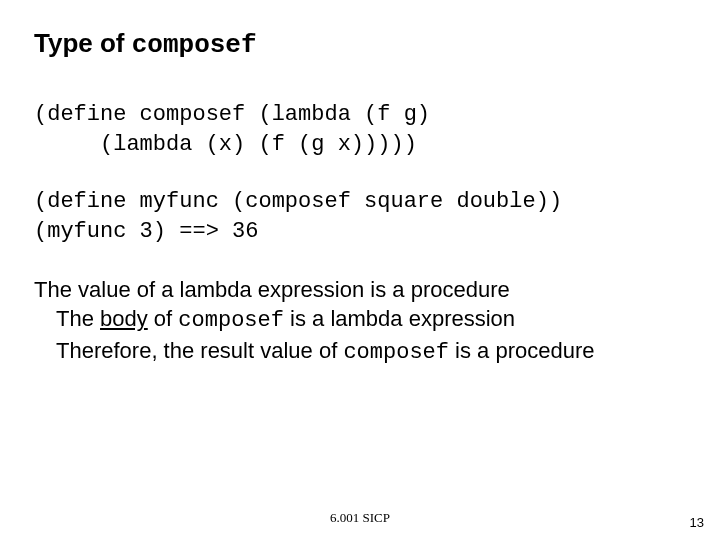  I want to click on explain-l3a: Therefore, the result value of, so click(200, 350).